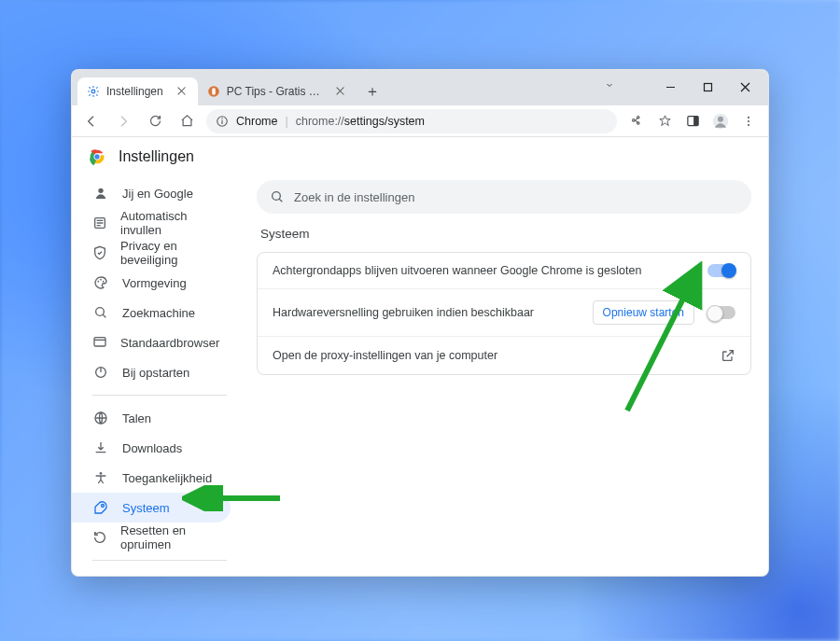  I want to click on info-icon, so click(222, 121).